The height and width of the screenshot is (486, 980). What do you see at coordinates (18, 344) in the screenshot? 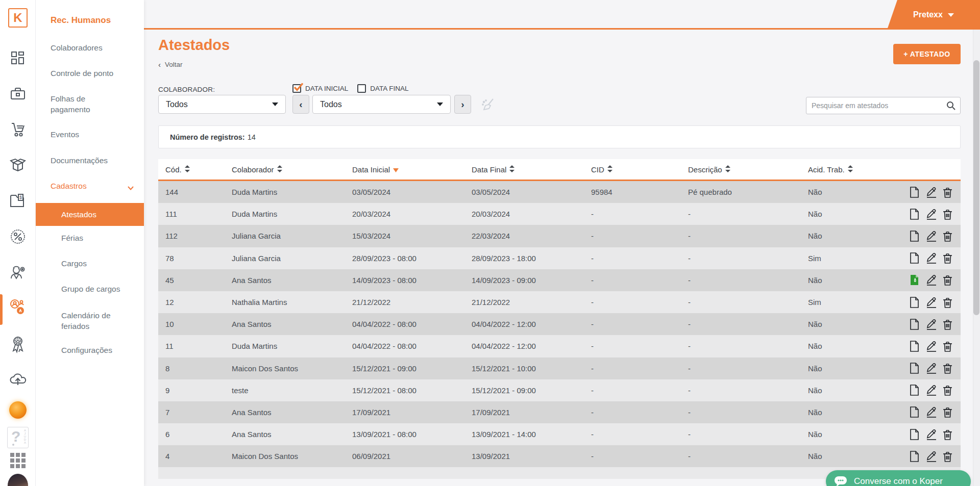
I see `medal-icon` at bounding box center [18, 344].